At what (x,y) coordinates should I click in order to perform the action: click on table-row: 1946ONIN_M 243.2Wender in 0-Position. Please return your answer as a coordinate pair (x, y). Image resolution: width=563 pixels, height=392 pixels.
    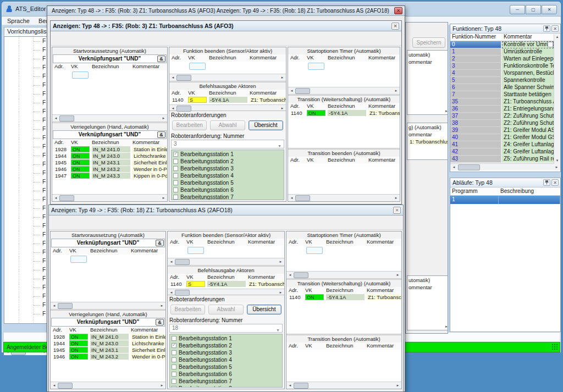
    Looking at the image, I should click on (108, 357).